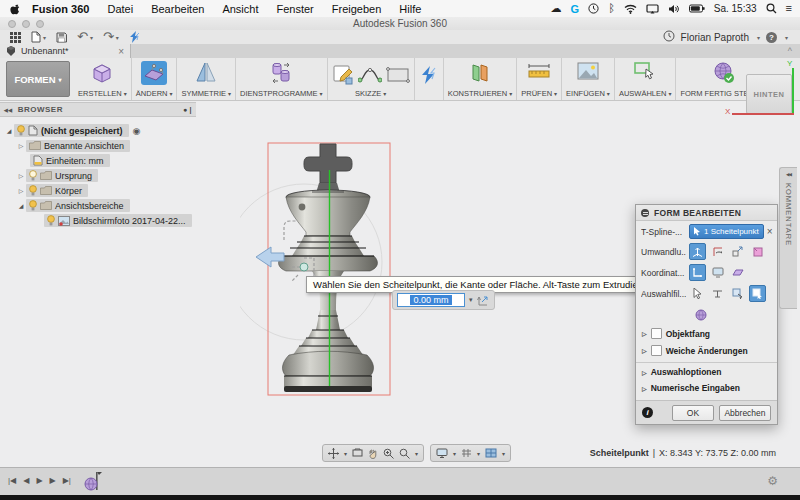 The height and width of the screenshot is (500, 800). I want to click on undo-button: ↶ ▾, so click(85, 37).